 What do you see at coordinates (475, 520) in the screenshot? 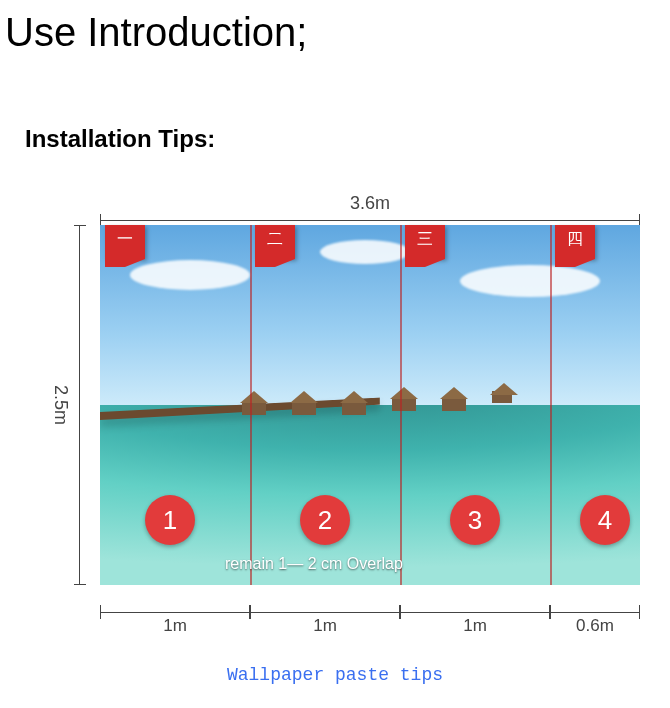
I see `panel-number-3: 3` at bounding box center [475, 520].